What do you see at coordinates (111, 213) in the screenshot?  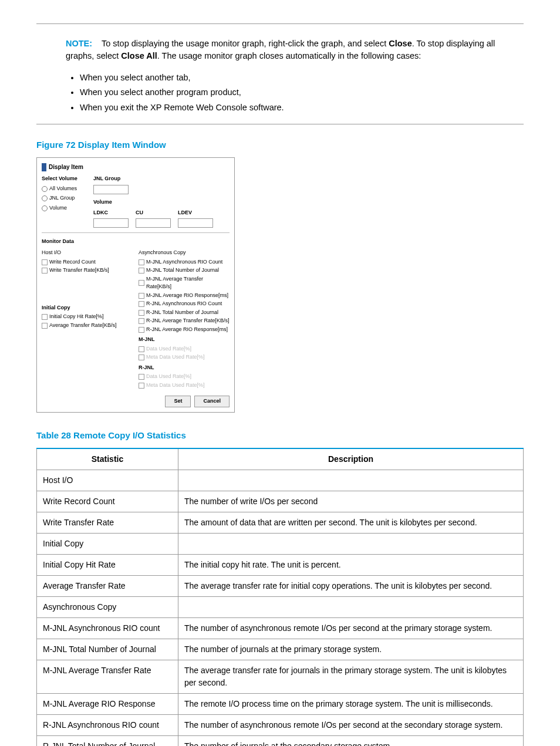 I see `ldkc-label: LDKC` at bounding box center [111, 213].